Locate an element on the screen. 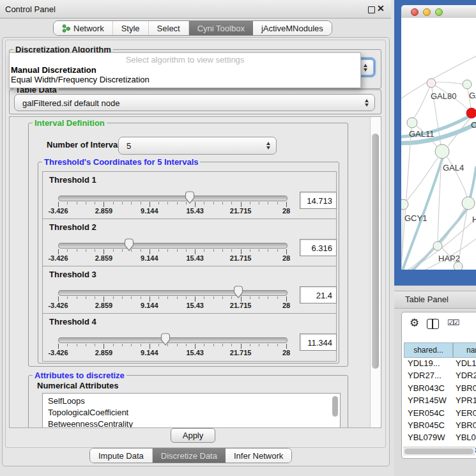 The height and width of the screenshot is (476, 476). threshold-value: 11.344 is located at coordinates (319, 342).